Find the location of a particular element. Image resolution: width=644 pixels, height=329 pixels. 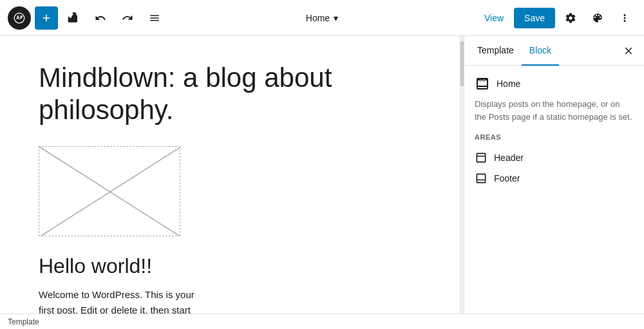

more-options-button is located at coordinates (625, 18).